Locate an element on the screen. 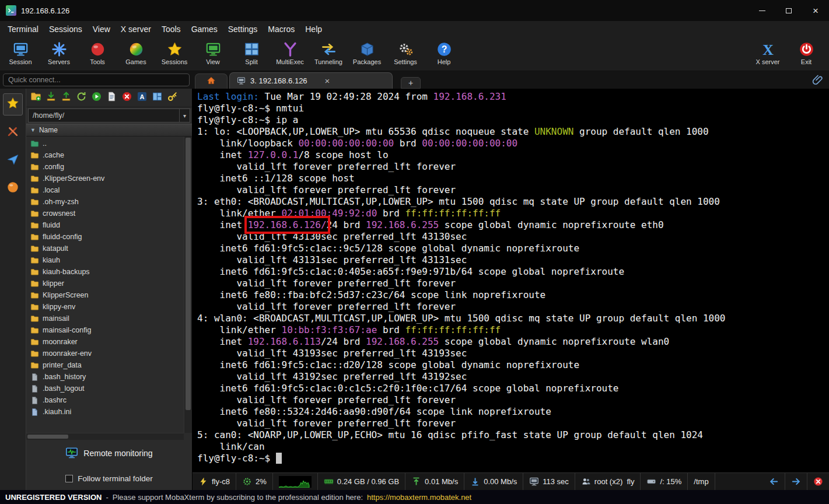 The image size is (829, 504). terminal-text: link/can is located at coordinates (231, 447).